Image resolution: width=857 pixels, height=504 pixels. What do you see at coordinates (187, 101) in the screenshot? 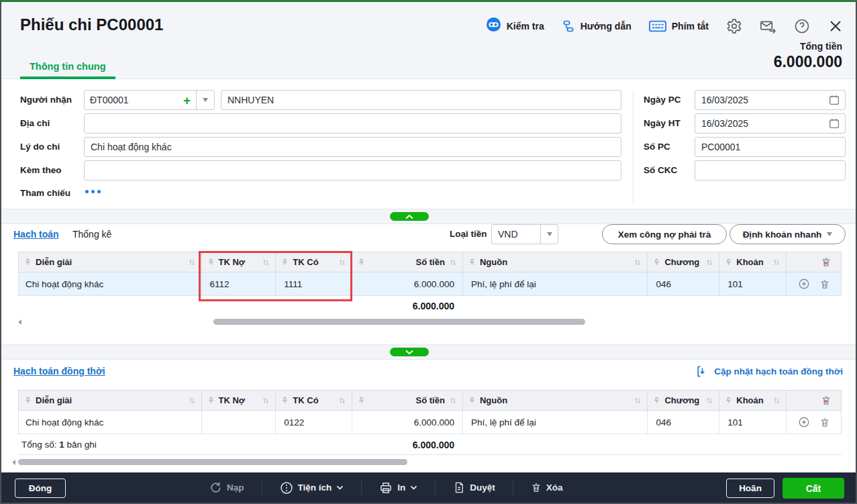
I see `add-receiver-icon: +` at bounding box center [187, 101].